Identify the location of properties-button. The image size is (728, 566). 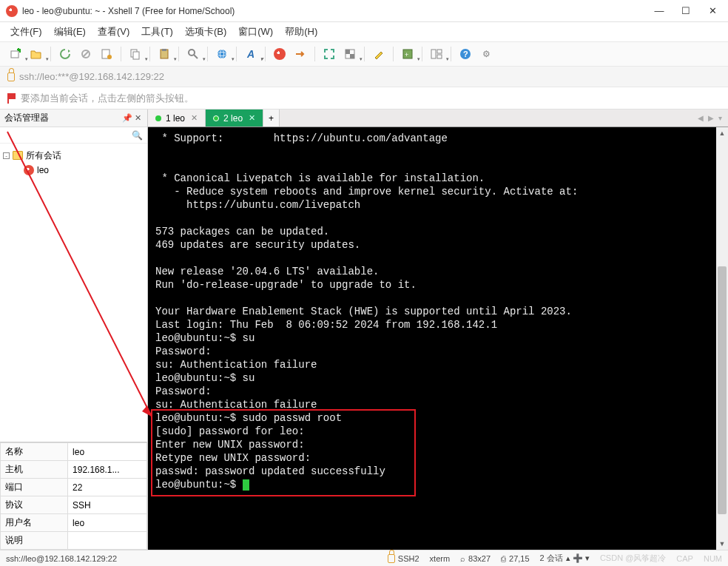
(107, 54).